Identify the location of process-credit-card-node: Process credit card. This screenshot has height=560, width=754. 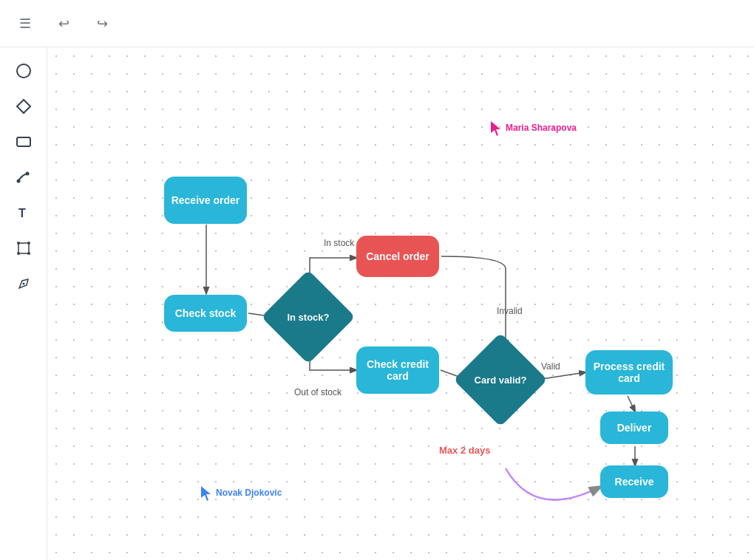
(629, 372).